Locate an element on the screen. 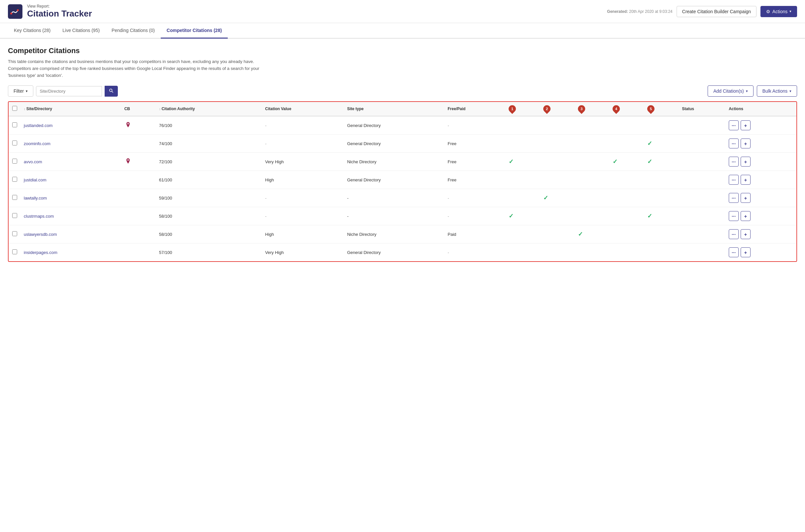 The width and height of the screenshot is (805, 532). th-comp-4: 4 is located at coordinates (627, 109).